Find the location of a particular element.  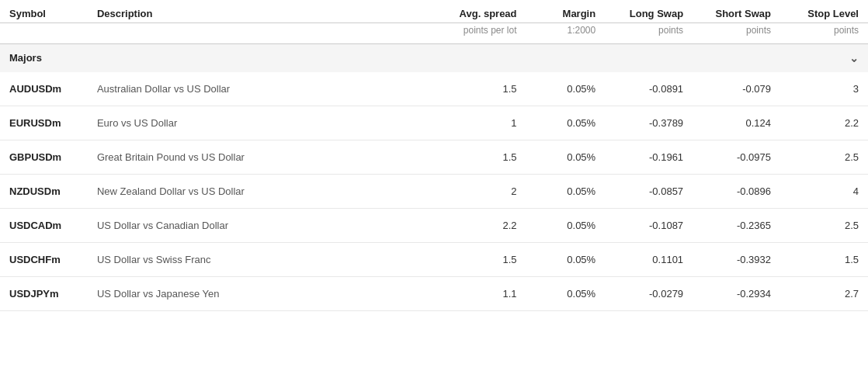

cell-description: New Zealand Dollar vs US Dollar is located at coordinates (255, 192).